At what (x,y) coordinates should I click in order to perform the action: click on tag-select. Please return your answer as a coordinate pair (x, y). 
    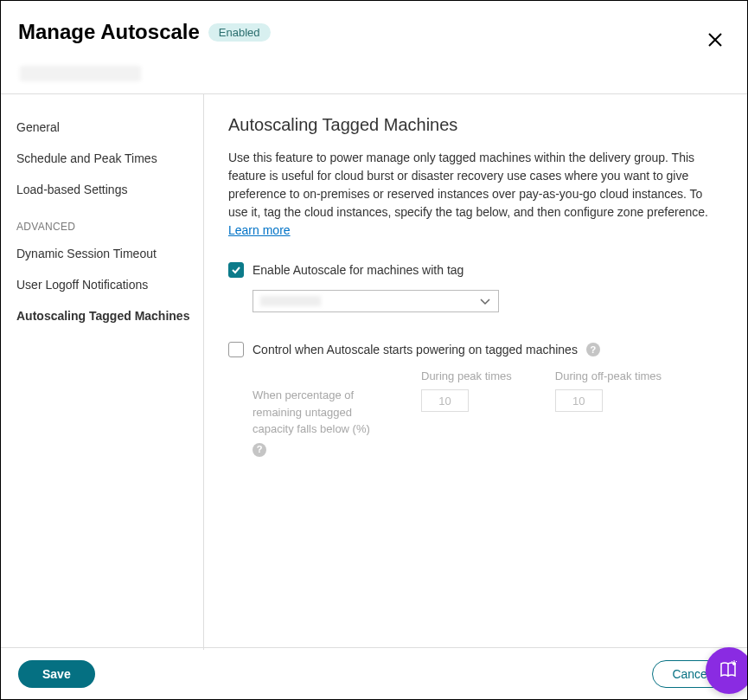
    Looking at the image, I should click on (375, 301).